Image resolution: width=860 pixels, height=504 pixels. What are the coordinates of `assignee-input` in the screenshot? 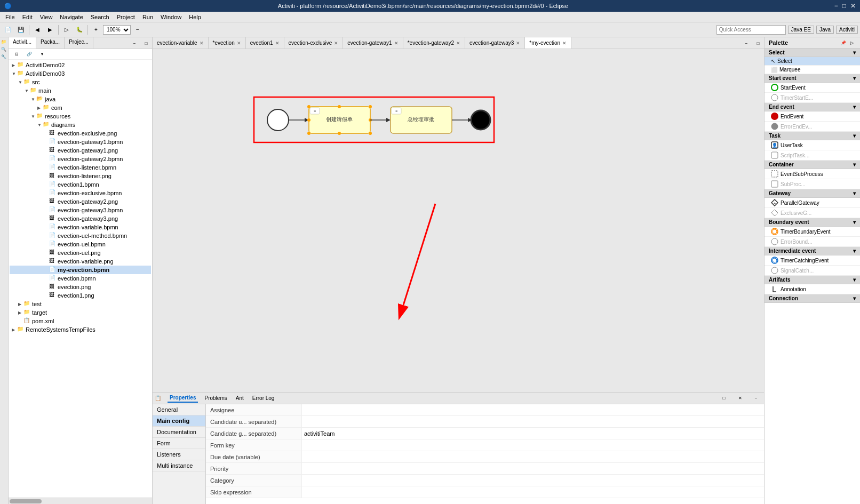 It's located at (533, 410).